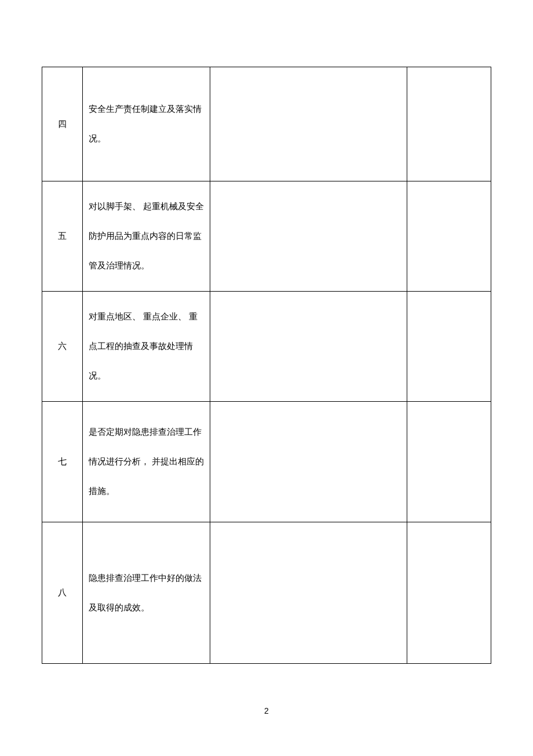 The height and width of the screenshot is (756, 533). Describe the element at coordinates (266, 347) in the screenshot. I see `table-row: 六 对重点地区、 重点企业、 重点工程的抽查及事故处理情况。` at that location.